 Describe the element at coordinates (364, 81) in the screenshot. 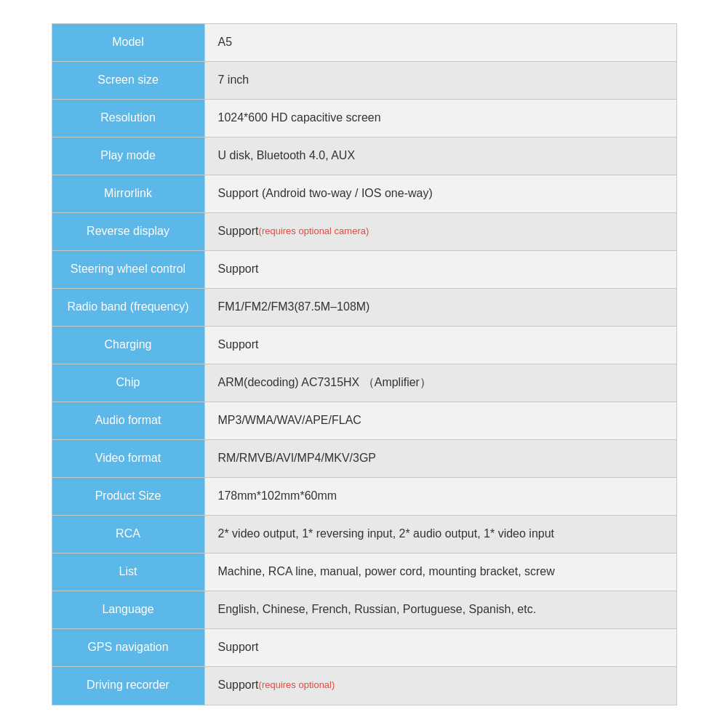

I see `table-row: Screen size7 inch` at that location.